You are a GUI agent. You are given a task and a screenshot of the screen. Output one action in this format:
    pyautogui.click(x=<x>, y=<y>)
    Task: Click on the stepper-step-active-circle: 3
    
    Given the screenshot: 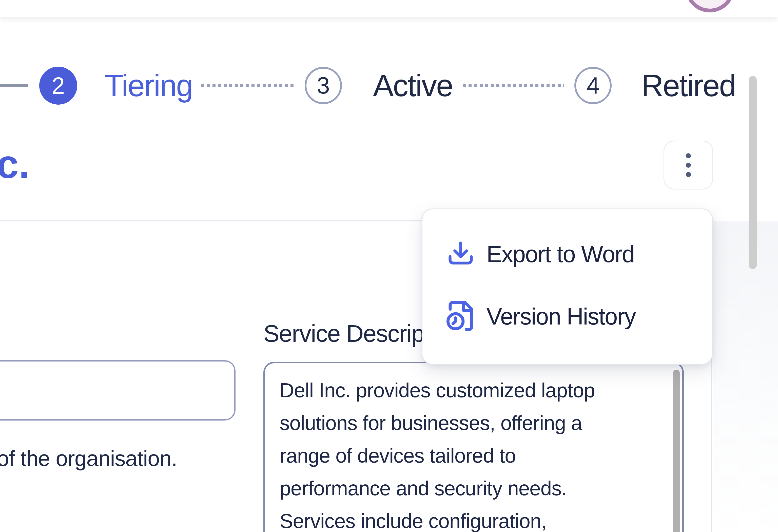 What is the action you would take?
    pyautogui.click(x=323, y=86)
    